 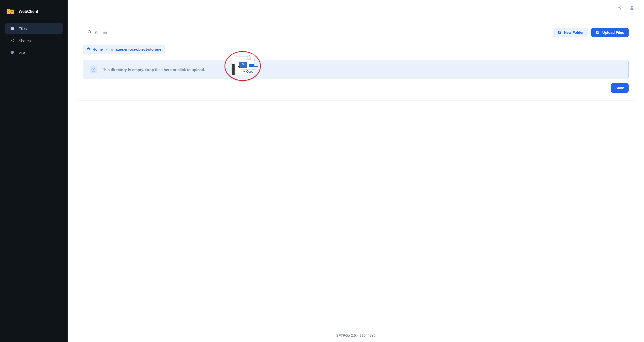 I want to click on folder-plus-icon, so click(x=559, y=33).